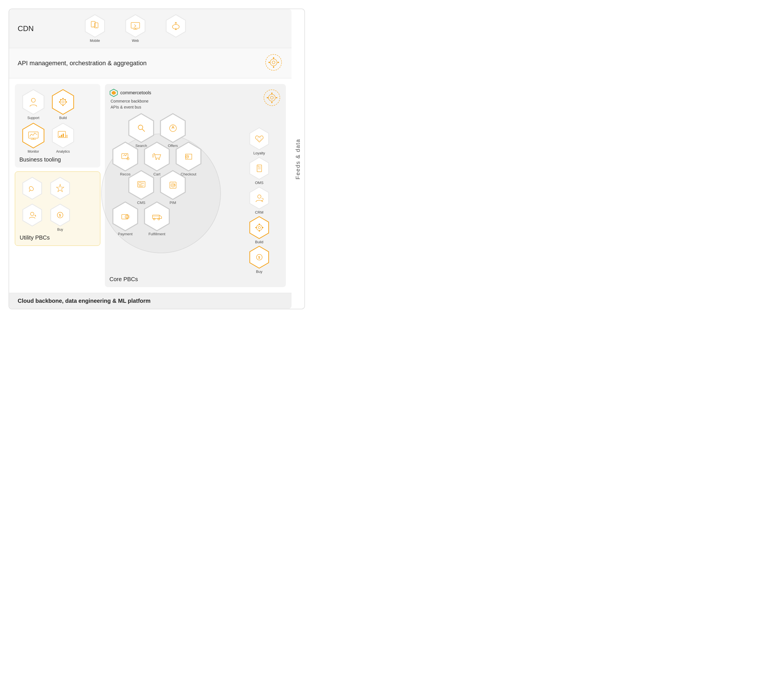  Describe the element at coordinates (33, 102) in the screenshot. I see `support-hex-inner` at that location.